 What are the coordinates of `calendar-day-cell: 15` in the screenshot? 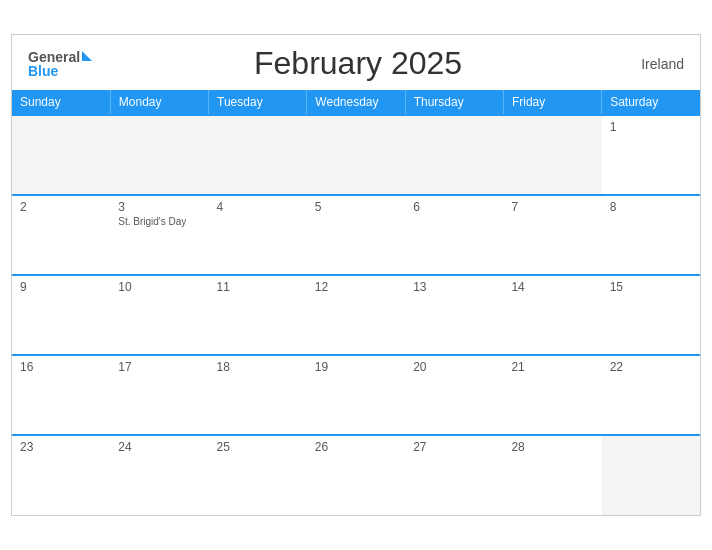 It's located at (651, 315).